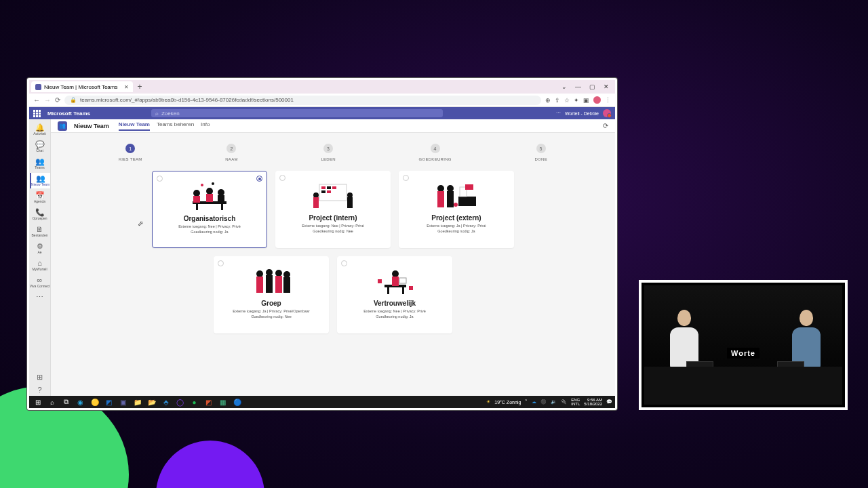 This screenshot has height=488, width=868. I want to click on forward-icon: →, so click(47, 100).